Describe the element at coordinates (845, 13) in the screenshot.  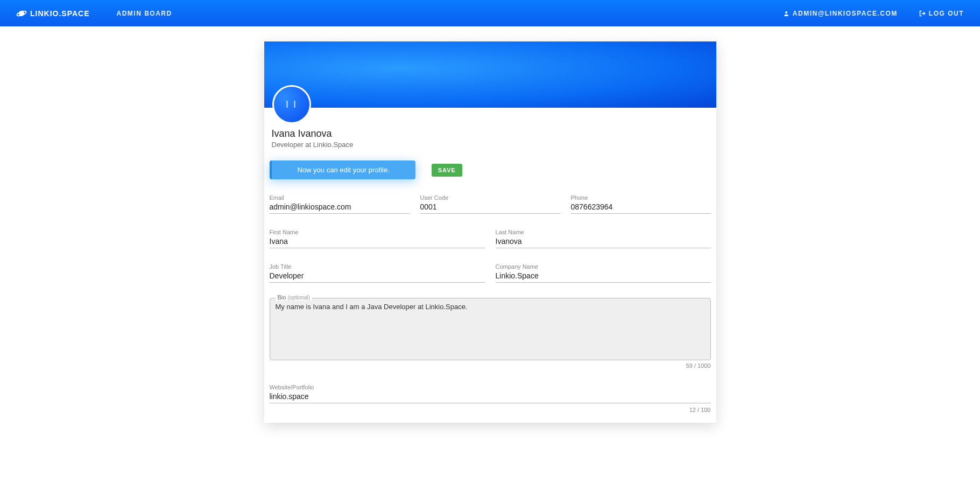
I see `user-email-text: ADMIN@LINKIOSPACE.COM` at that location.